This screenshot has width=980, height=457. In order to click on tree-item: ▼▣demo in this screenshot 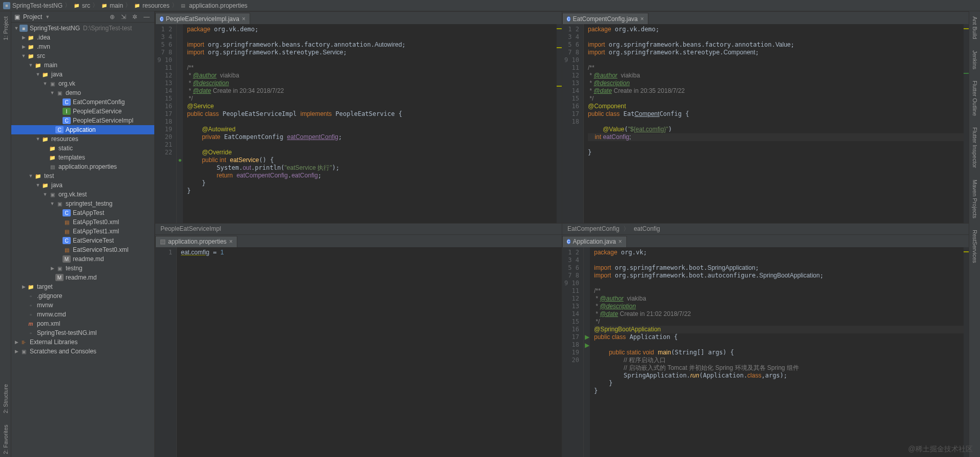, I will do `click(83, 93)`.